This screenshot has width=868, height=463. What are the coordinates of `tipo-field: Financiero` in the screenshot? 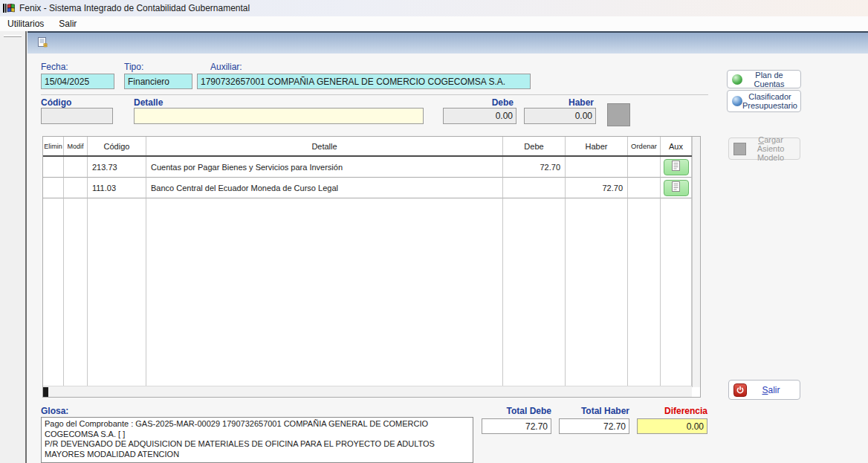 It's located at (158, 82).